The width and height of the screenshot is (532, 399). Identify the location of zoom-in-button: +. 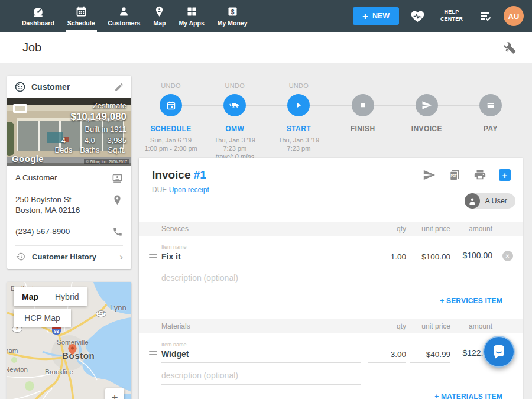
(115, 394).